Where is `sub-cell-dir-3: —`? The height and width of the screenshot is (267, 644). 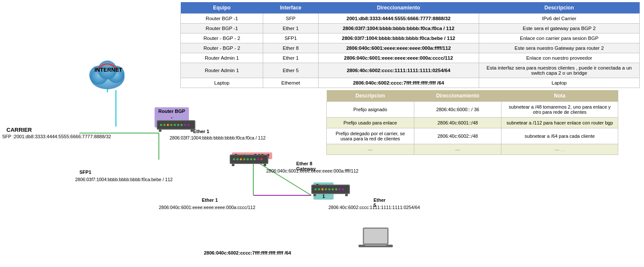
sub-cell-dir-3: — is located at coordinates (458, 149).